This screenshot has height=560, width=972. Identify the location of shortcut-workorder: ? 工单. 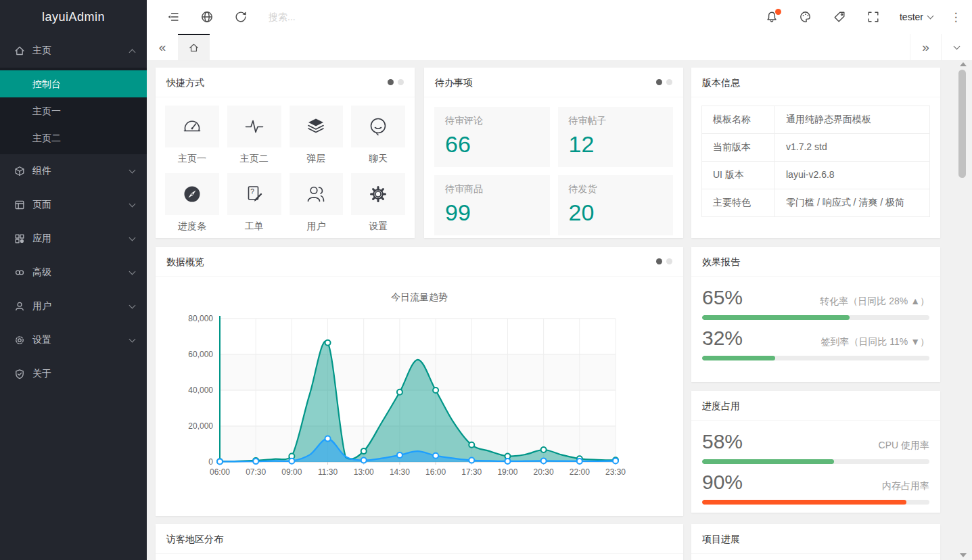
(254, 203).